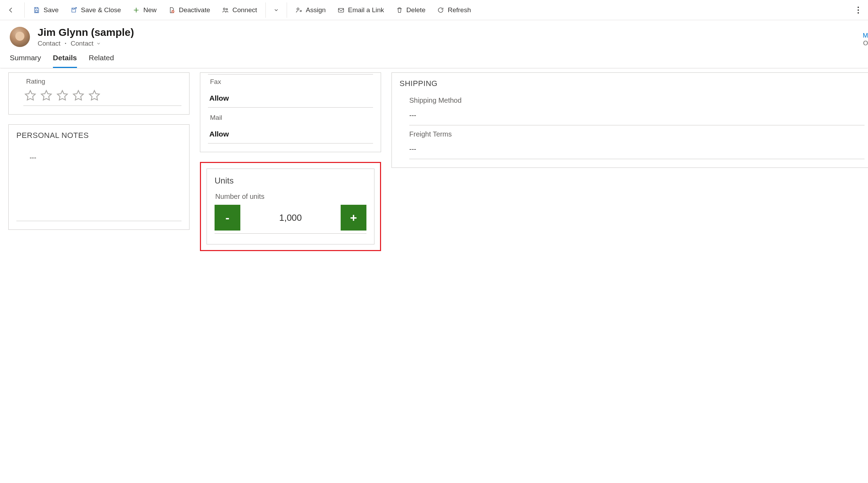 Image resolution: width=868 pixels, height=483 pixels. Describe the element at coordinates (632, 84) in the screenshot. I see `shipping-title: SHIPPING` at that location.